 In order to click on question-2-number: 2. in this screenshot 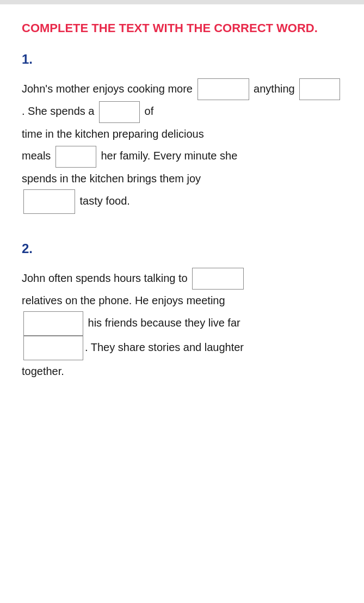, I will do `click(182, 249)`.